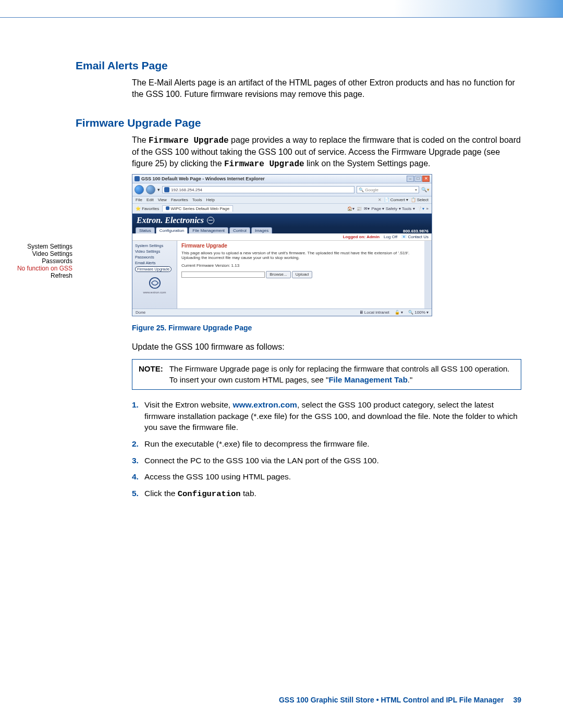 The height and width of the screenshot is (728, 563). Describe the element at coordinates (298, 123) in the screenshot. I see `heading-firmware-upgrade: Firmware Upgrade Page` at that location.